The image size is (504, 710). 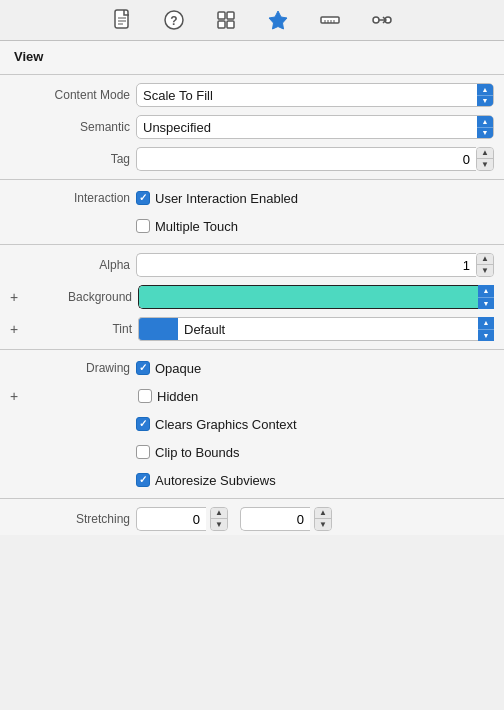 What do you see at coordinates (70, 368) in the screenshot?
I see `drawing-label: Drawing` at bounding box center [70, 368].